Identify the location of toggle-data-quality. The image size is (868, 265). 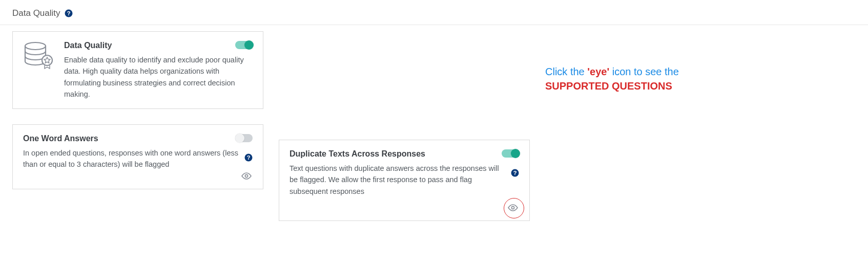
(244, 45).